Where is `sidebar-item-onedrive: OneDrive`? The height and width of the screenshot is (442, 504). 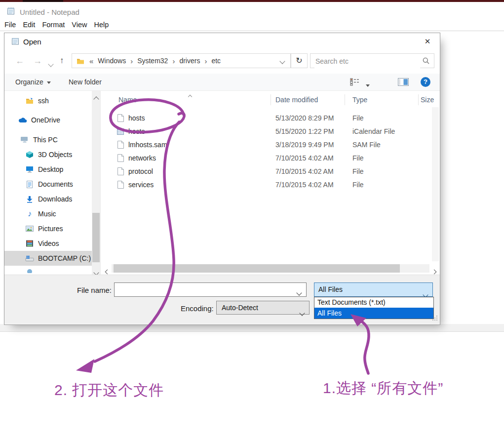
sidebar-item-onedrive: OneDrive is located at coordinates (48, 120).